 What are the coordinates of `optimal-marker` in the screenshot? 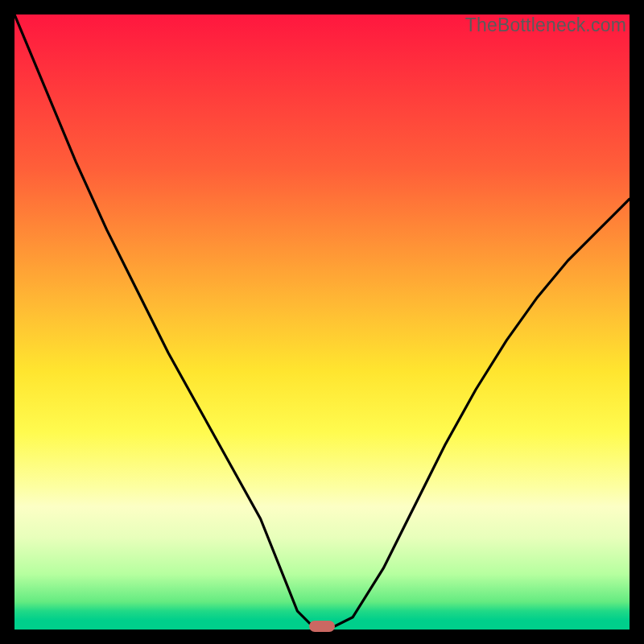 It's located at (322, 626).